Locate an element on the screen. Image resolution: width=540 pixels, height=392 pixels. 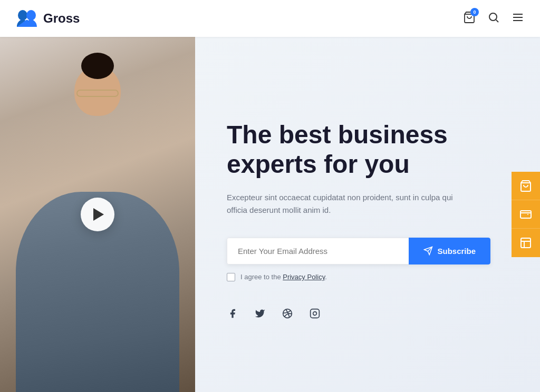
cart-button: 0 is located at coordinates (469, 18).